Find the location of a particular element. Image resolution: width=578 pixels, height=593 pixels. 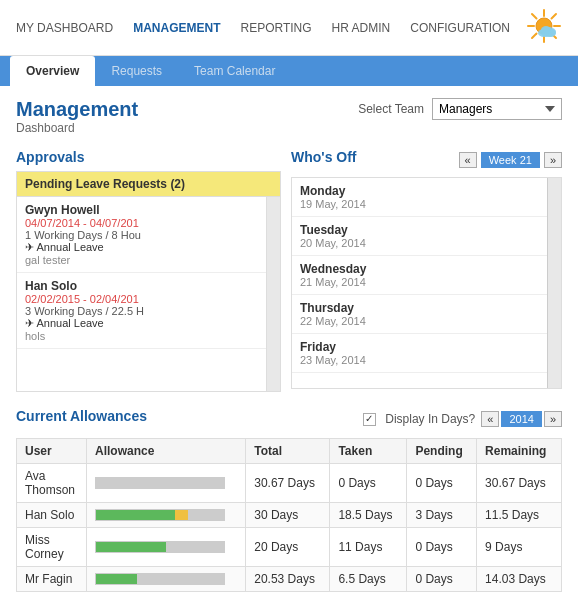

tab-bar: Overview Requests Team Calendar is located at coordinates (289, 71).